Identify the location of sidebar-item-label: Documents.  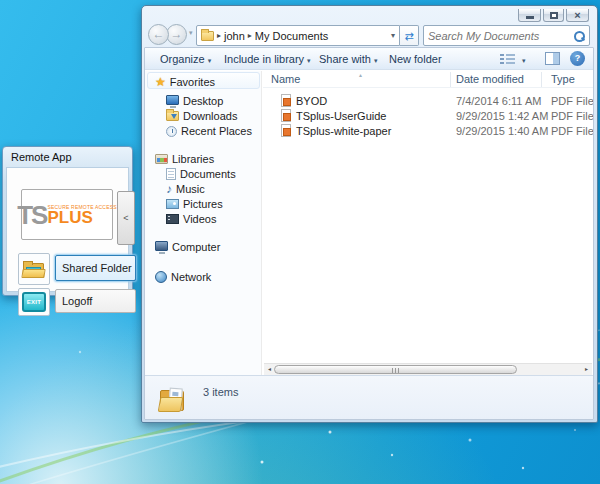
(208, 174).